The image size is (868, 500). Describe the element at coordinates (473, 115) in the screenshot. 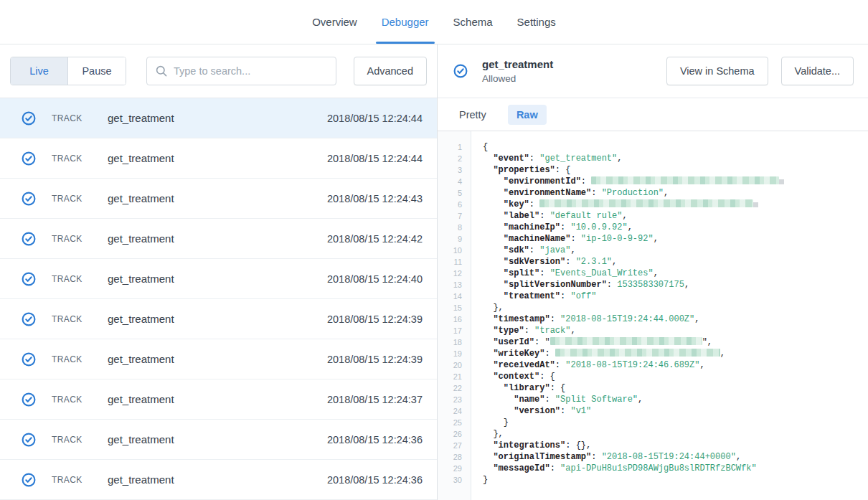

I see `tab-pretty: Pretty` at that location.